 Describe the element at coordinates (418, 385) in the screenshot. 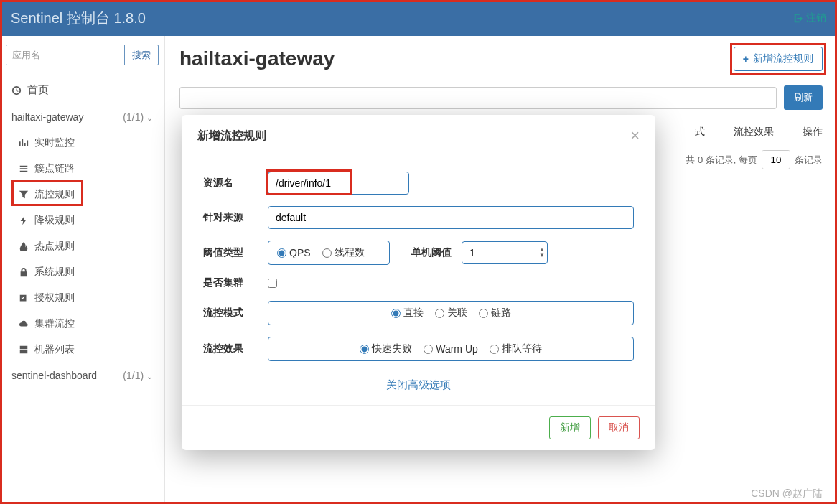

I see `toggle-advanced-link: 关闭高级选项` at that location.